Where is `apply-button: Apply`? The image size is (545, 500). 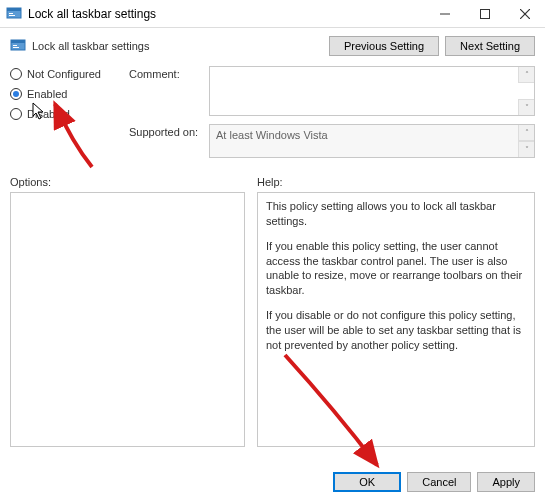 apply-button: Apply is located at coordinates (506, 482).